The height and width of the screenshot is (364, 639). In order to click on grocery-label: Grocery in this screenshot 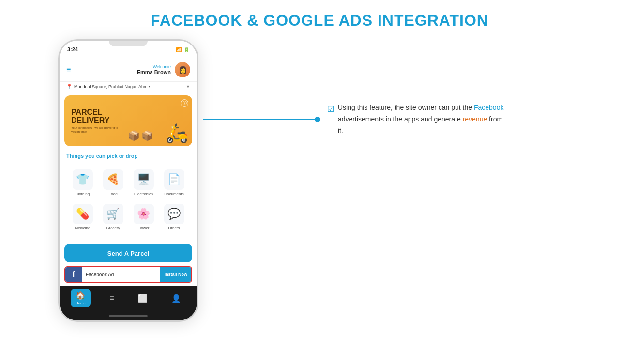, I will do `click(113, 228)`.